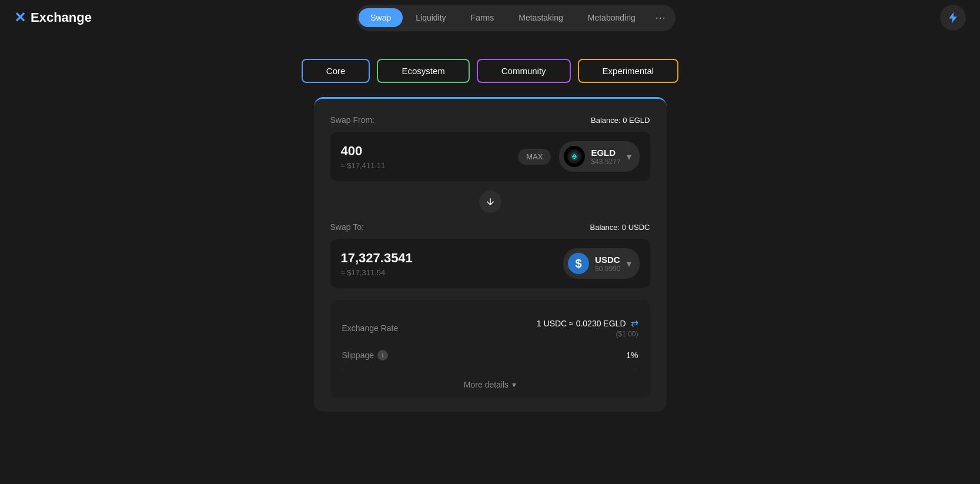  Describe the element at coordinates (490, 263) in the screenshot. I see `to-token-box: 17,327.3541 ≈ $17,311.54 $ USDC $0.9990 …` at that location.